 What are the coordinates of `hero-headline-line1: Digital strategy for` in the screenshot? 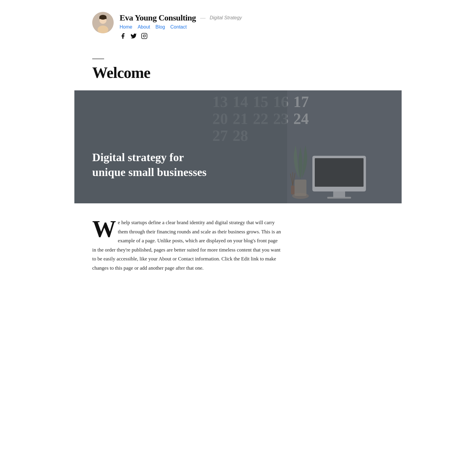 It's located at (138, 157).